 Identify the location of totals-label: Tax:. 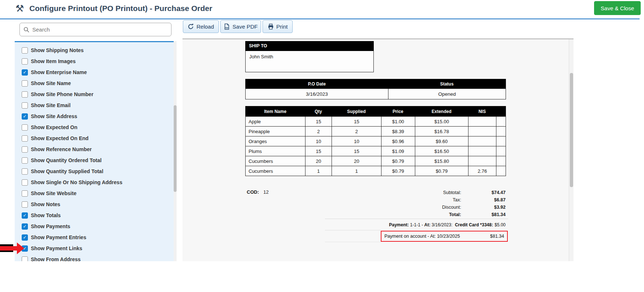
(432, 200).